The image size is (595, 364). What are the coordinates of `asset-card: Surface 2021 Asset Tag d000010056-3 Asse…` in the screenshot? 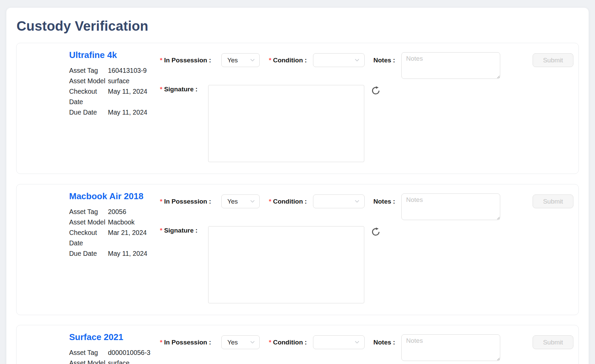 It's located at (298, 344).